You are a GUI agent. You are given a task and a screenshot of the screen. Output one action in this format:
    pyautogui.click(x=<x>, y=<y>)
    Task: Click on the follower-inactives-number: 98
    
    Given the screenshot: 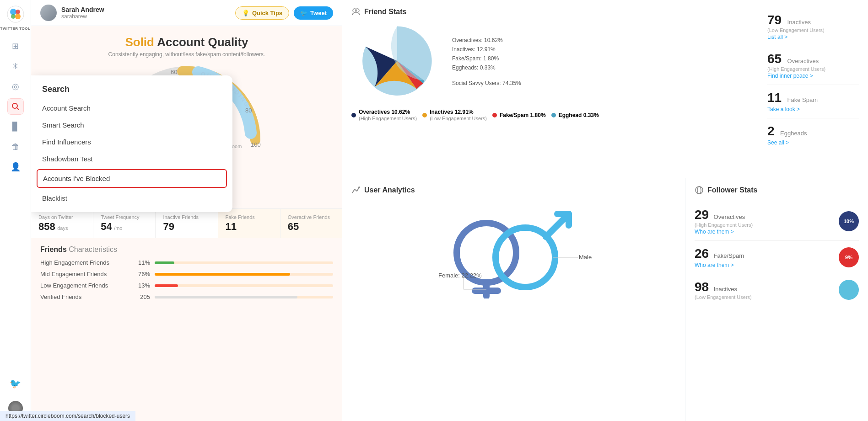 What is the action you would take?
    pyautogui.click(x=702, y=287)
    